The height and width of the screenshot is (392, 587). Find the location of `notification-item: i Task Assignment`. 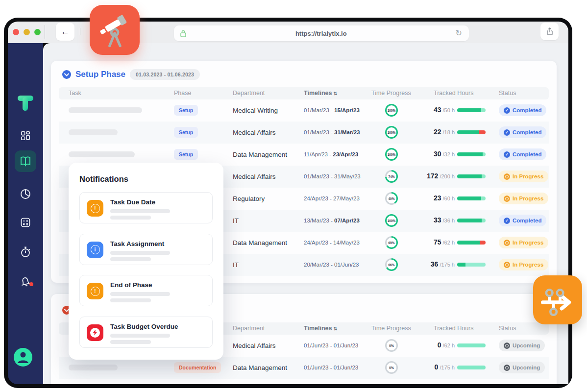

notification-item: i Task Assignment is located at coordinates (146, 249).